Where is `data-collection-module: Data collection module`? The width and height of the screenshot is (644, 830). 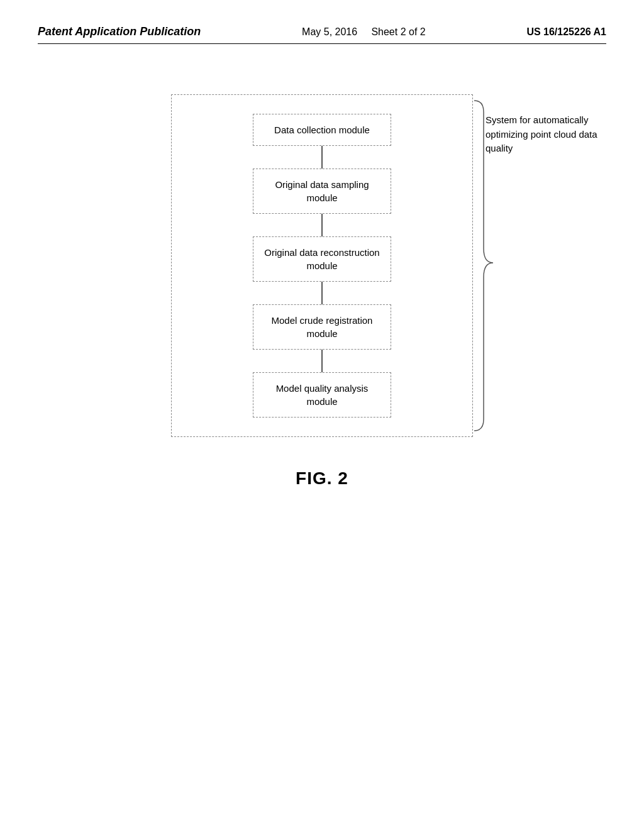
data-collection-module: Data collection module is located at coordinates (322, 130).